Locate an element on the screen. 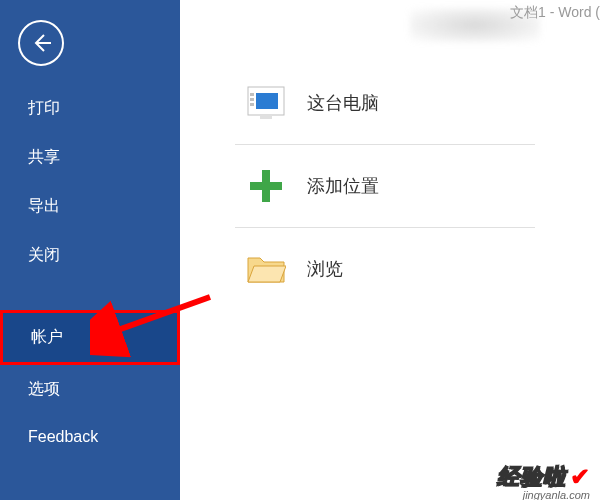 The height and width of the screenshot is (500, 600). back-button is located at coordinates (41, 43).